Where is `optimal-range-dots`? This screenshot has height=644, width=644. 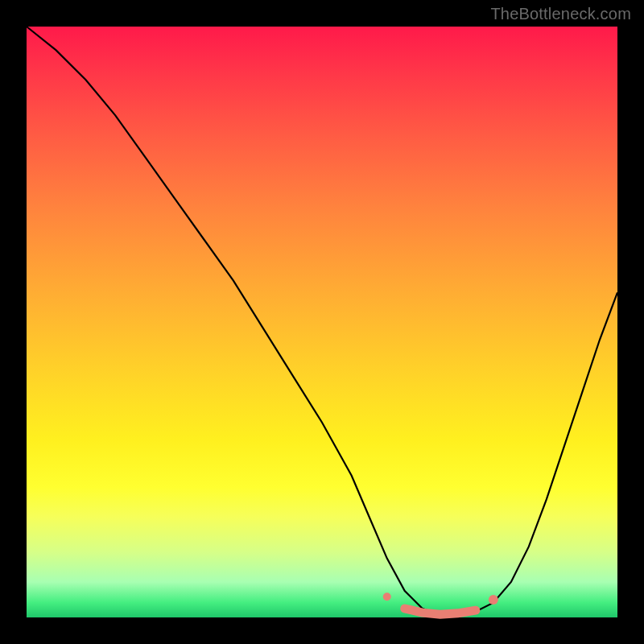
optimal-range-dots is located at coordinates (441, 599).